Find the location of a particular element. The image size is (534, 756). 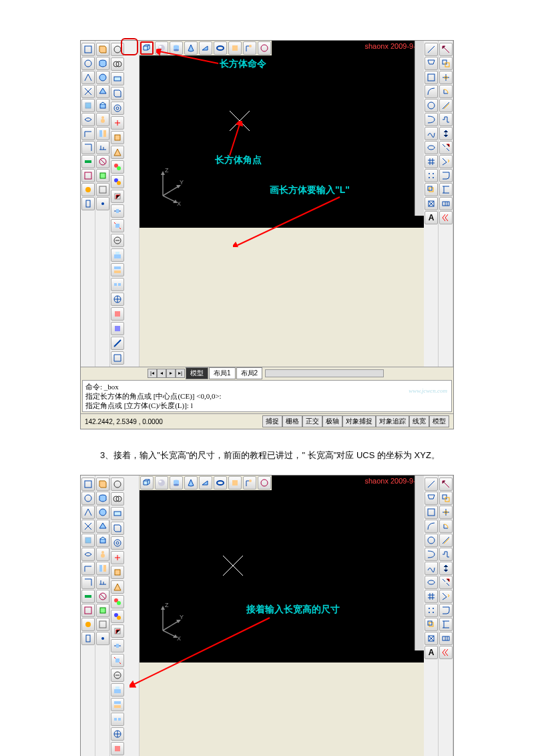

status-model: 模型 is located at coordinates (439, 421).